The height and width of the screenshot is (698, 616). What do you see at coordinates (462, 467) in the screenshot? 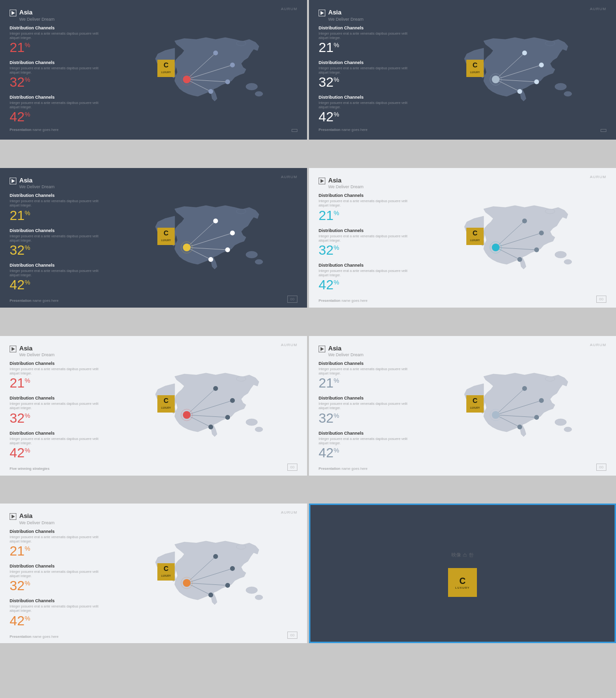
I see `slide-footer: Presentation name goes here 00` at bounding box center [462, 467].